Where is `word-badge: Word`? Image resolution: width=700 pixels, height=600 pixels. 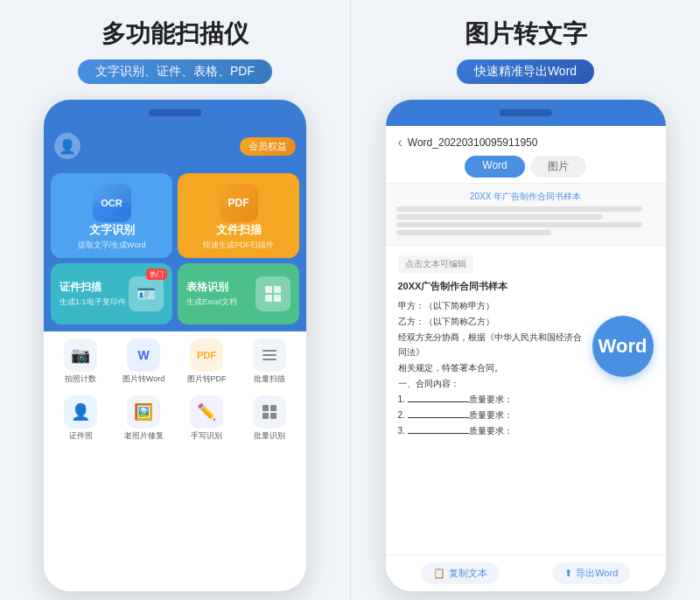
word-badge: Word is located at coordinates (623, 346).